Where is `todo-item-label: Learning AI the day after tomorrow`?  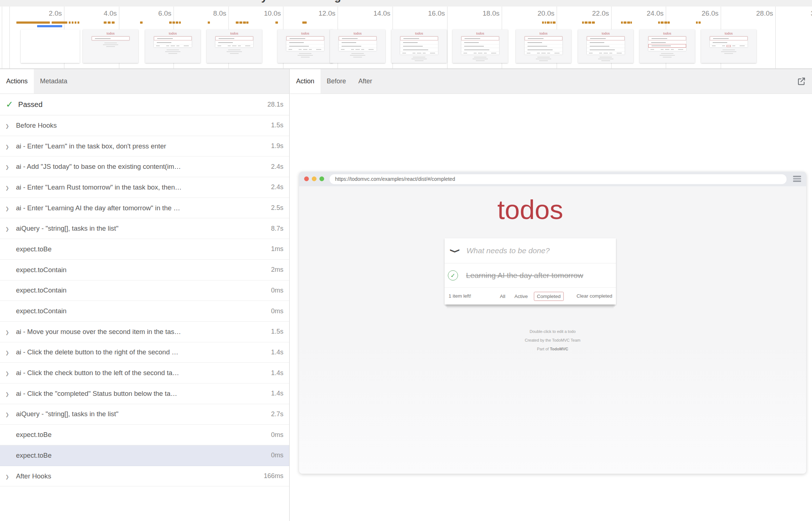 todo-item-label: Learning AI the day after tomorrow is located at coordinates (525, 275).